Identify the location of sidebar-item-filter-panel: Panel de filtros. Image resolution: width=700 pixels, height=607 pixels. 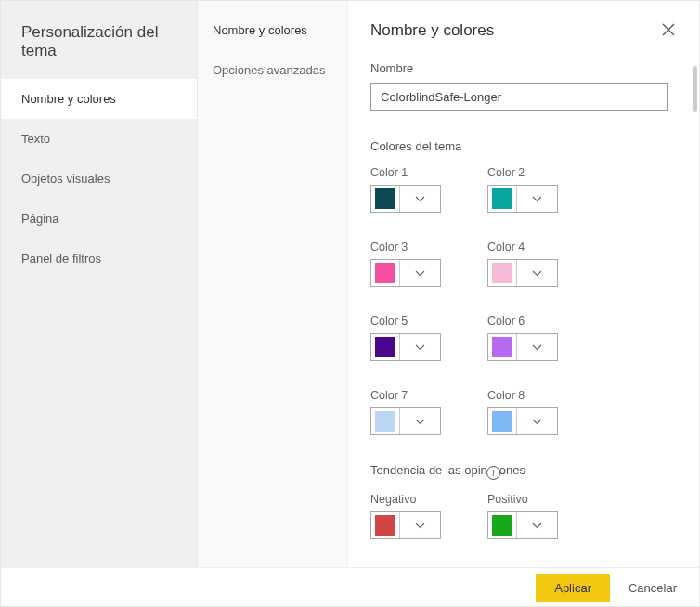
(98, 258).